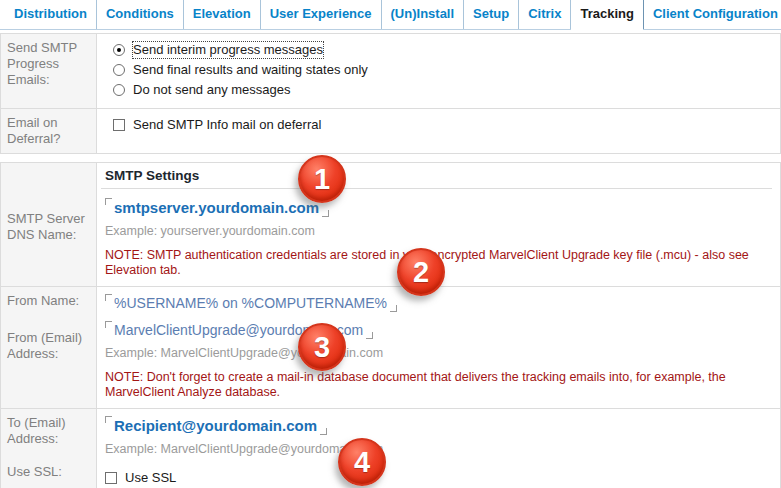  What do you see at coordinates (442, 50) in the screenshot?
I see `radio-option-interim: Send interim progress messages` at bounding box center [442, 50].